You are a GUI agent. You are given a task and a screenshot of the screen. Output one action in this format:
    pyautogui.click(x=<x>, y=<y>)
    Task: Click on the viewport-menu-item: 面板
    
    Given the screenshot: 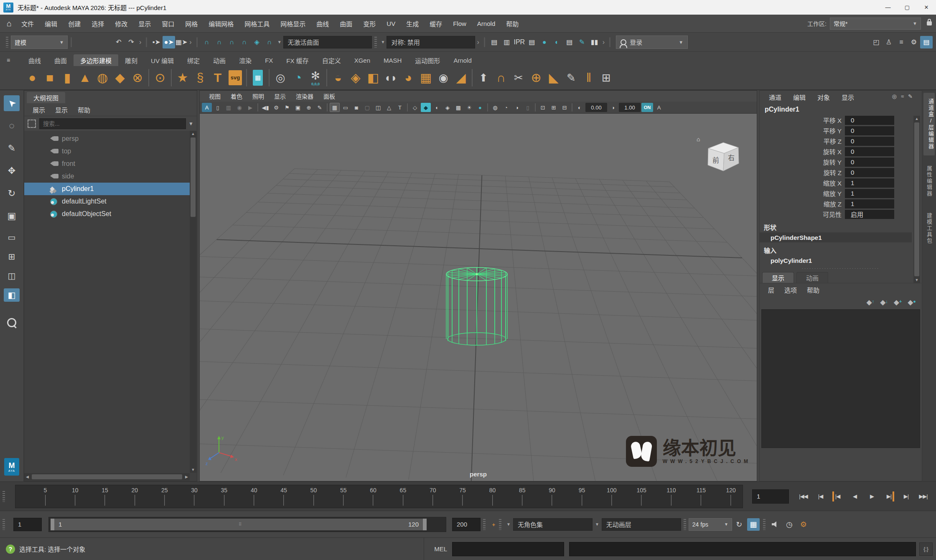 What is the action you would take?
    pyautogui.click(x=329, y=96)
    